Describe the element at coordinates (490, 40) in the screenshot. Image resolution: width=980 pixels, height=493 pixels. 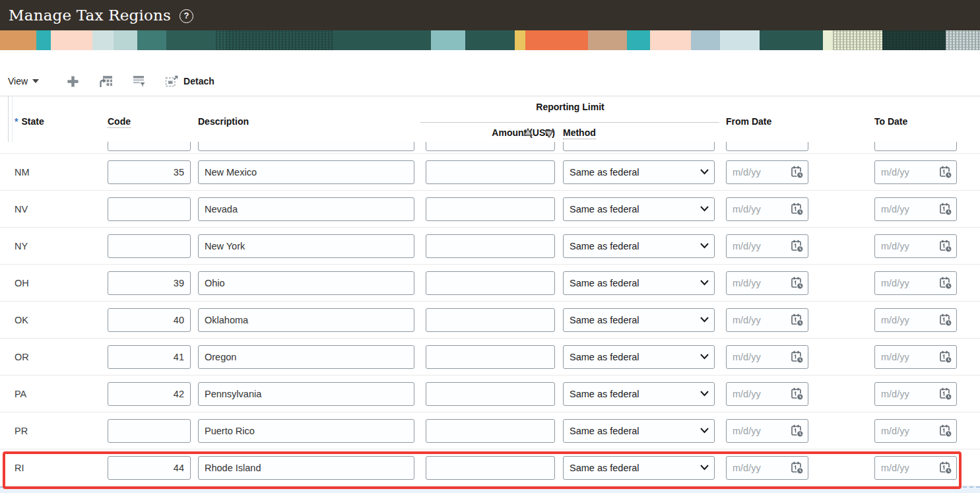
I see `decorative-banner` at that location.